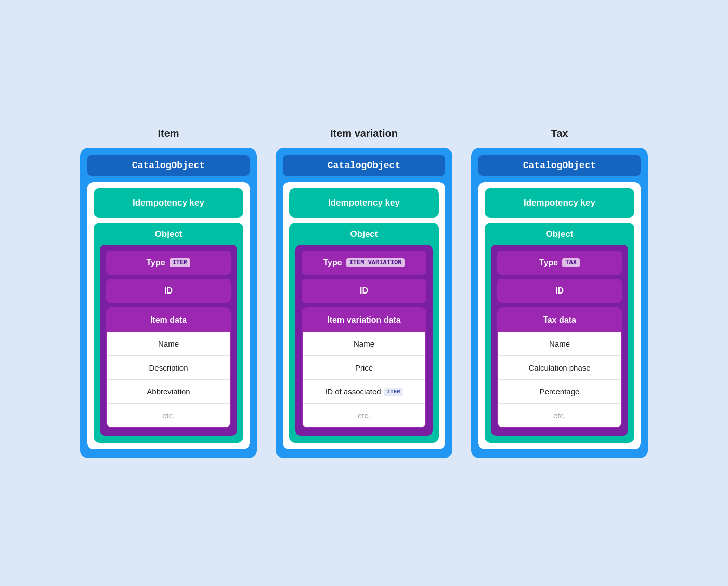  What do you see at coordinates (364, 415) in the screenshot?
I see `etc-field-item-variation: etc.` at bounding box center [364, 415].